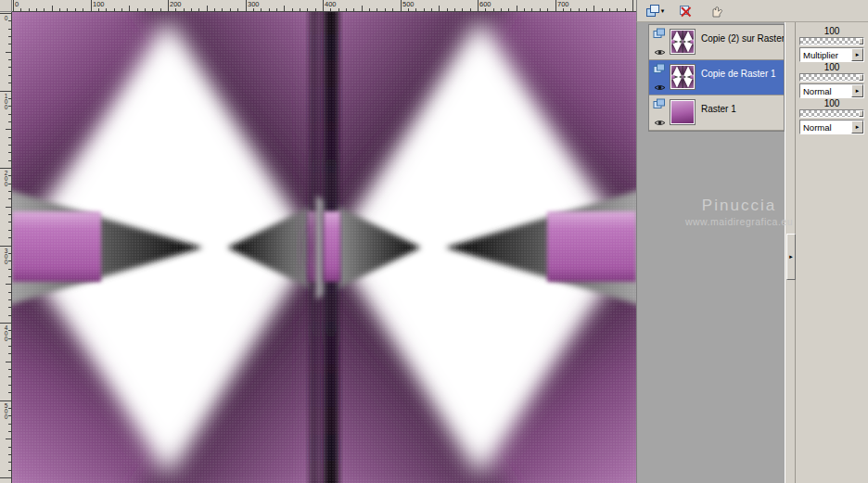 The width and height of the screenshot is (868, 483). I want to click on scrollbar-thumb: ▸, so click(791, 257).